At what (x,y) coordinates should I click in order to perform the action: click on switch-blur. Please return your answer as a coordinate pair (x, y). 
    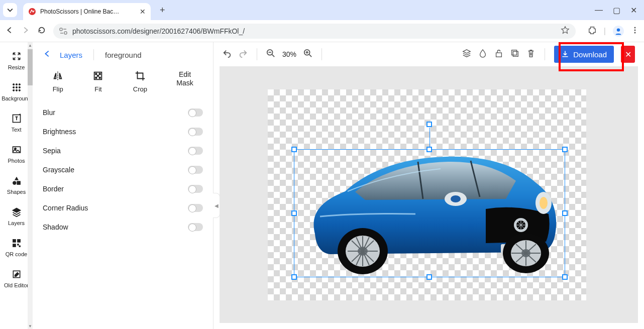
    Looking at the image, I should click on (195, 113).